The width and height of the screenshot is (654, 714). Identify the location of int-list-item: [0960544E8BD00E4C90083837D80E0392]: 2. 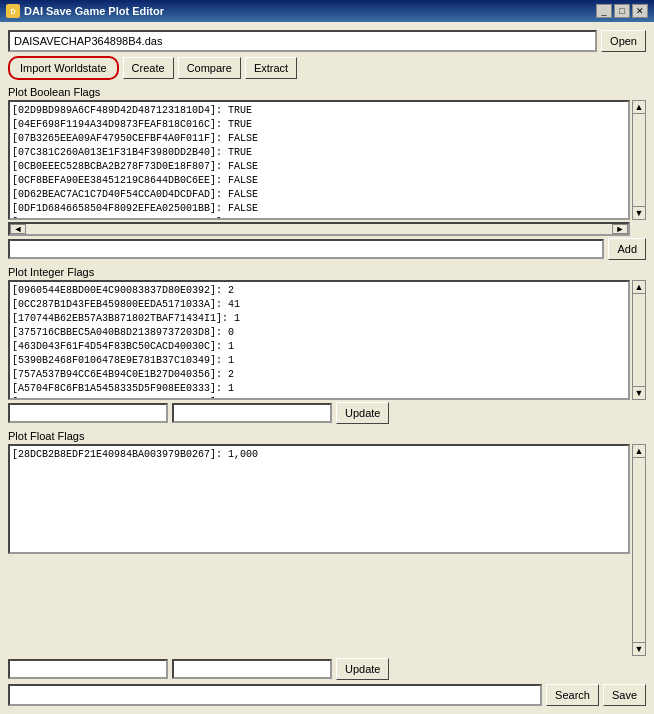
(319, 291).